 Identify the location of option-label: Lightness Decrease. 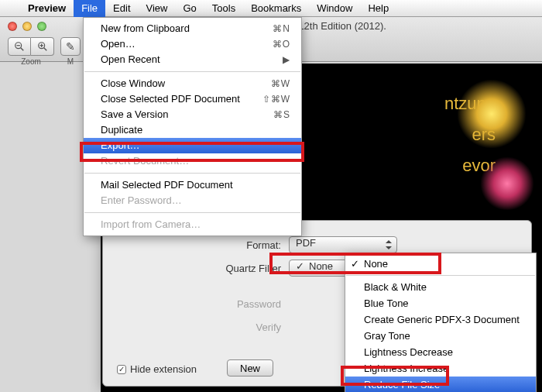
(409, 352).